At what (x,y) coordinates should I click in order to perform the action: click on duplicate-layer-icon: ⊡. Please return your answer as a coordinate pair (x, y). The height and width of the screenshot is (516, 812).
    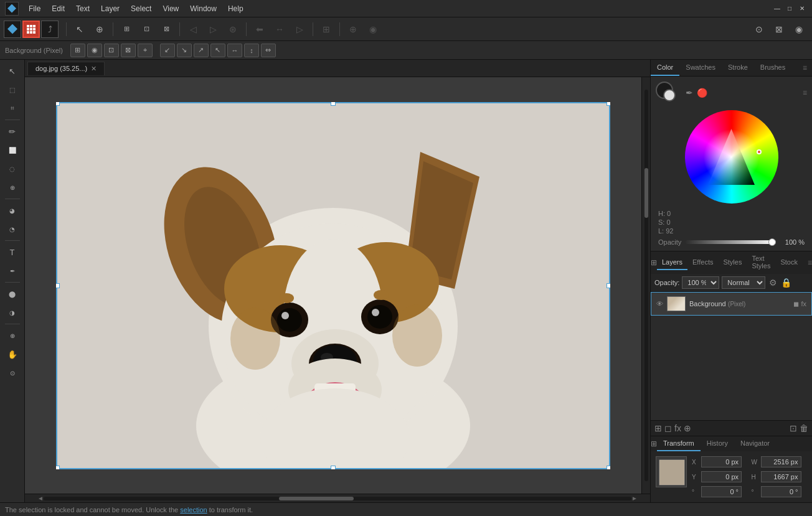
    Looking at the image, I should click on (793, 428).